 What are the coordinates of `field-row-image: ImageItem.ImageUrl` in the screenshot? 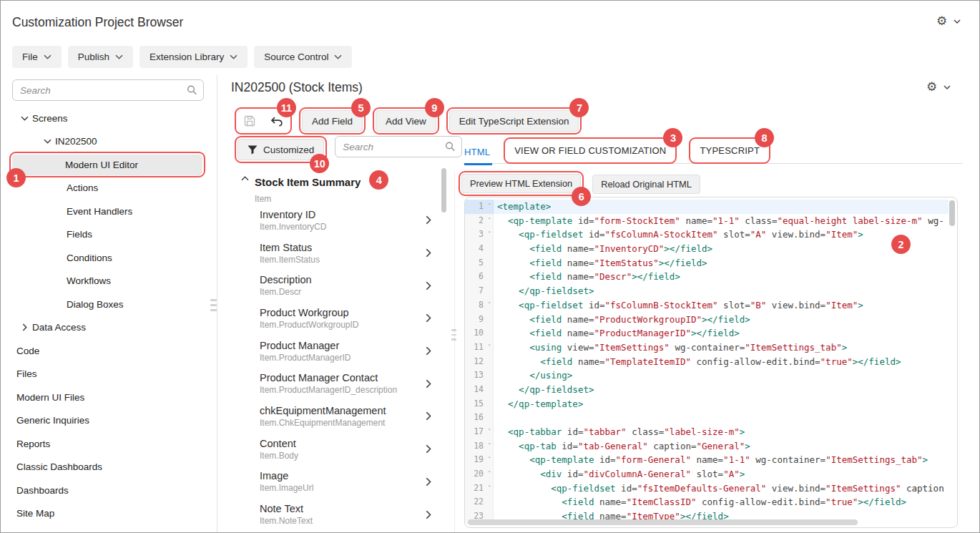 It's located at (335, 482).